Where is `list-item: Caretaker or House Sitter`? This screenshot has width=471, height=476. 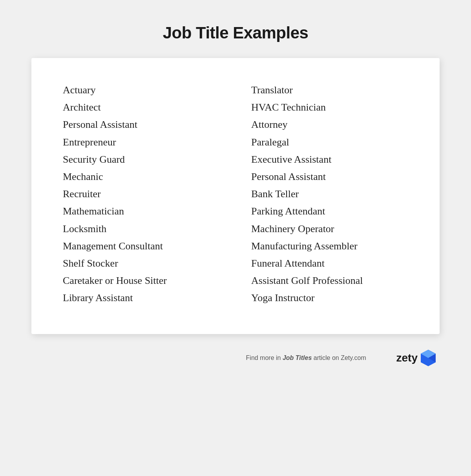
list-item: Caretaker or House Sitter is located at coordinates (141, 281).